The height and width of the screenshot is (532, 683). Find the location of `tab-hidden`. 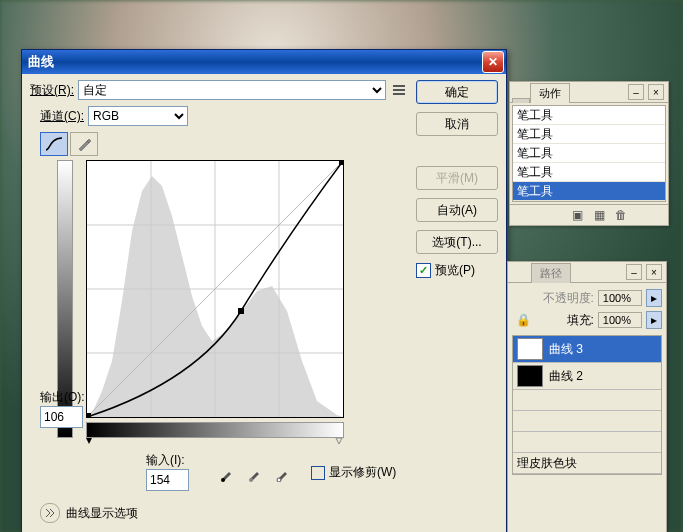

tab-hidden is located at coordinates (521, 100).